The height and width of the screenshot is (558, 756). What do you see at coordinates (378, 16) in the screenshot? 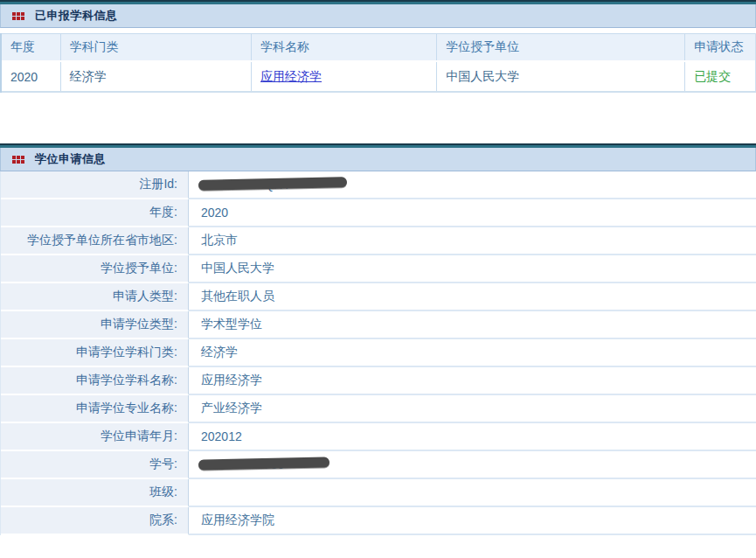
I see `declared-subjects-panel-header: 已申报学科信息` at bounding box center [378, 16].